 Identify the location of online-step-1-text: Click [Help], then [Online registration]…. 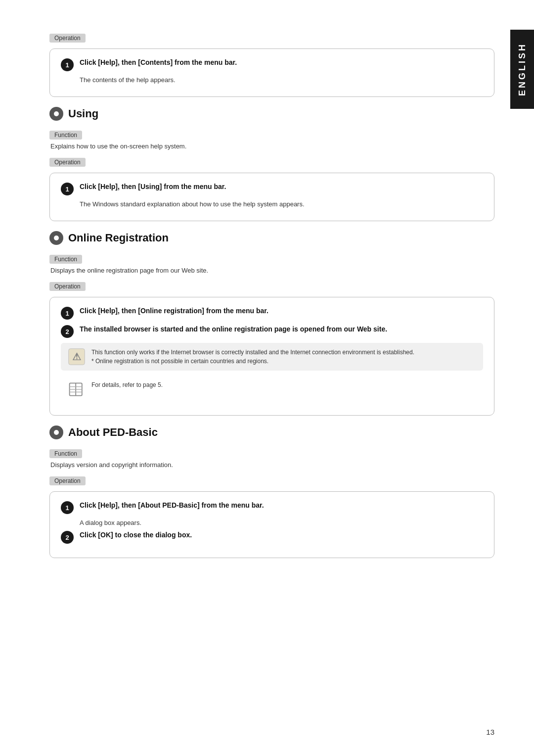
(174, 311).